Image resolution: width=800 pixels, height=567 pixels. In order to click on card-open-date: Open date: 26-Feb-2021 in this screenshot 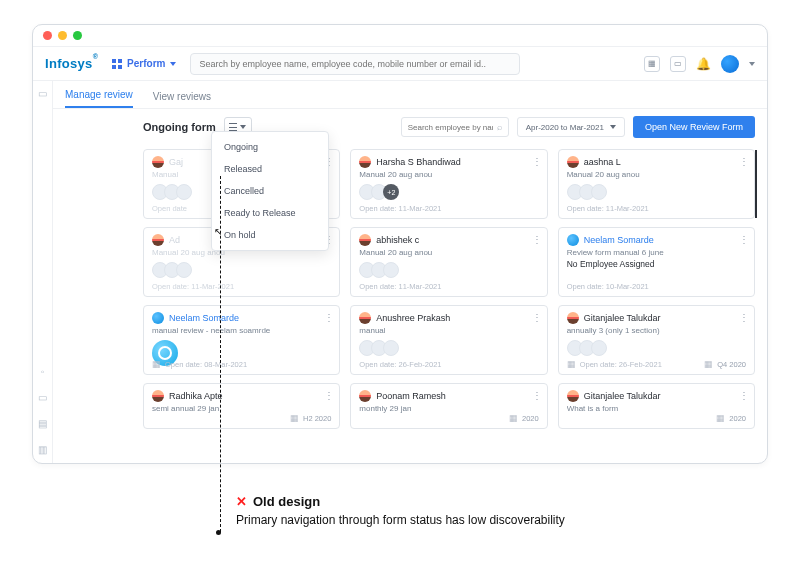, I will do `click(400, 364)`.